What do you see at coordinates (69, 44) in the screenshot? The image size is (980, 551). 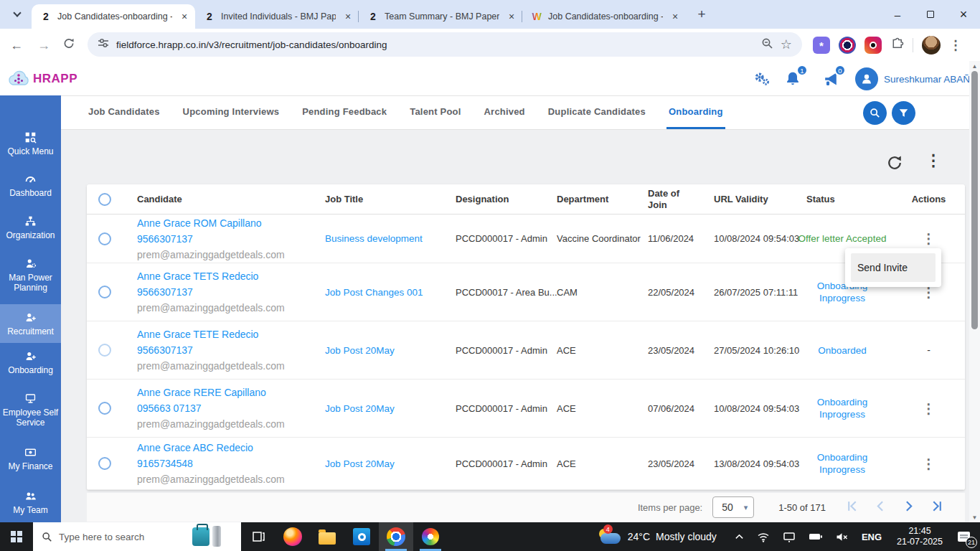 I see `reload-icon` at bounding box center [69, 44].